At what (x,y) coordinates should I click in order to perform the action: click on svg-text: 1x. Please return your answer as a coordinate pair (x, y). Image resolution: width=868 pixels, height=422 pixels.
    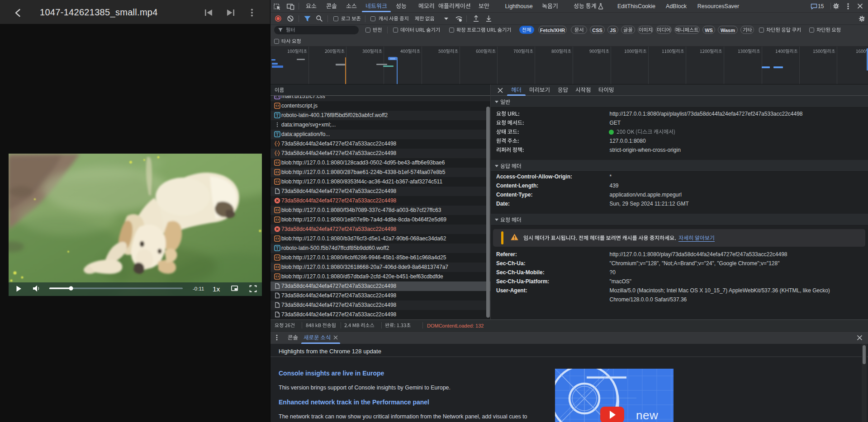
    Looking at the image, I should click on (216, 289).